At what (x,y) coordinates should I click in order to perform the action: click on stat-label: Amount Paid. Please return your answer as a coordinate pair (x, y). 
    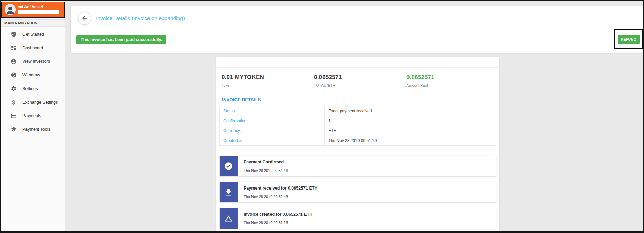
    Looking at the image, I should click on (453, 85).